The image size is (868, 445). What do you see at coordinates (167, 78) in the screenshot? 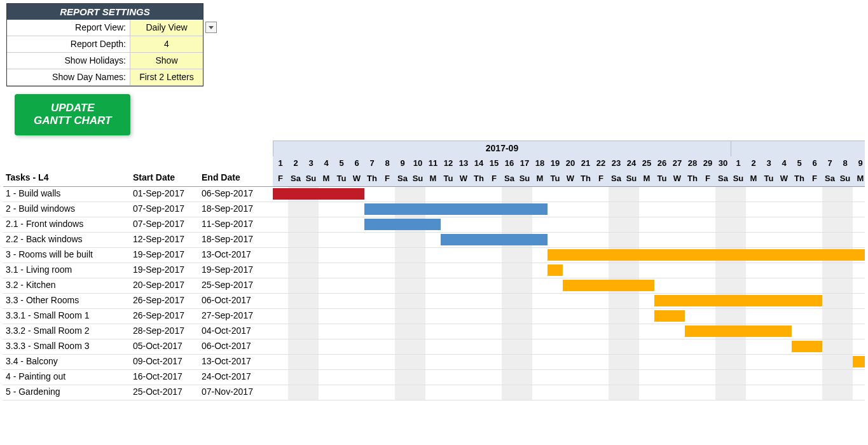
I see `settings-value: First 2 Letters` at bounding box center [167, 78].